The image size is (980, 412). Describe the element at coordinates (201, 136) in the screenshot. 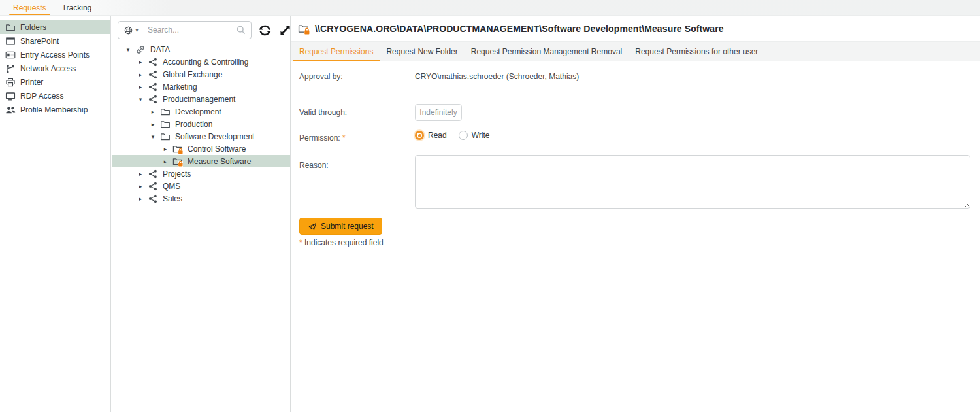

I see `tree-item-software-development: ▾ Software Development` at that location.